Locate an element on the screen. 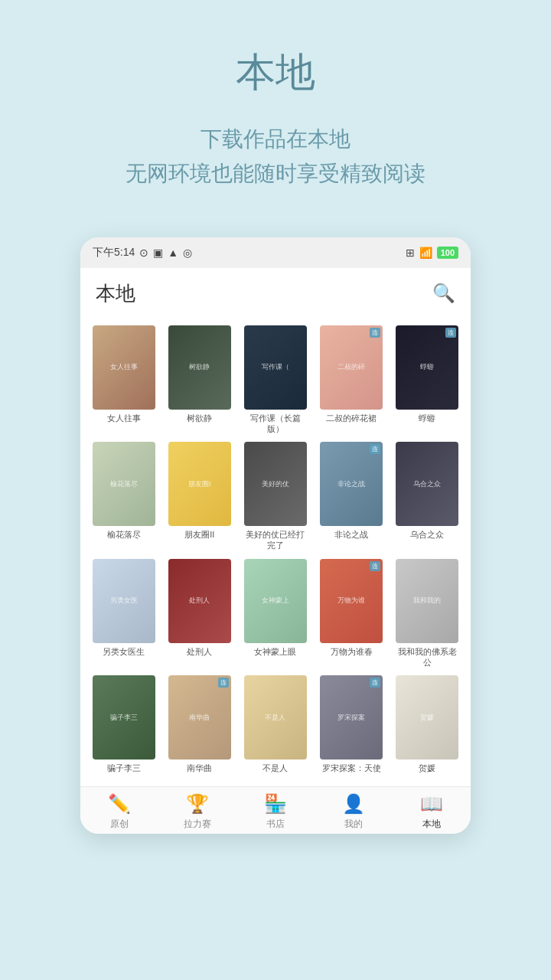 The height and width of the screenshot is (980, 551). book-cover: 榆花落尽 is located at coordinates (124, 484).